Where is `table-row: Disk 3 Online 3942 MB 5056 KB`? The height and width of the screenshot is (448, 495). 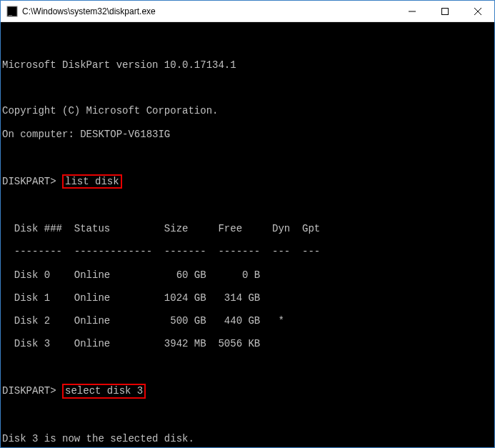 table-row: Disk 3 Online 3942 MB 5056 KB is located at coordinates (247, 344).